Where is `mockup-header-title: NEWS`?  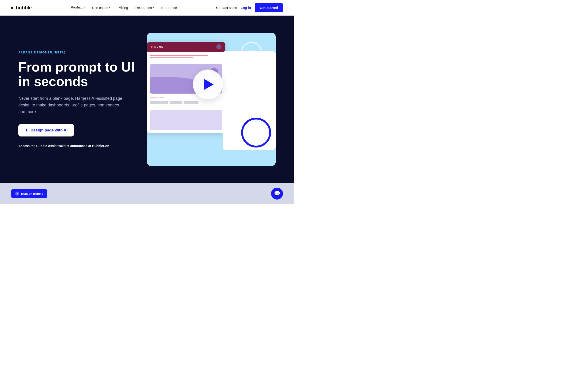
mockup-header-title: NEWS is located at coordinates (159, 47).